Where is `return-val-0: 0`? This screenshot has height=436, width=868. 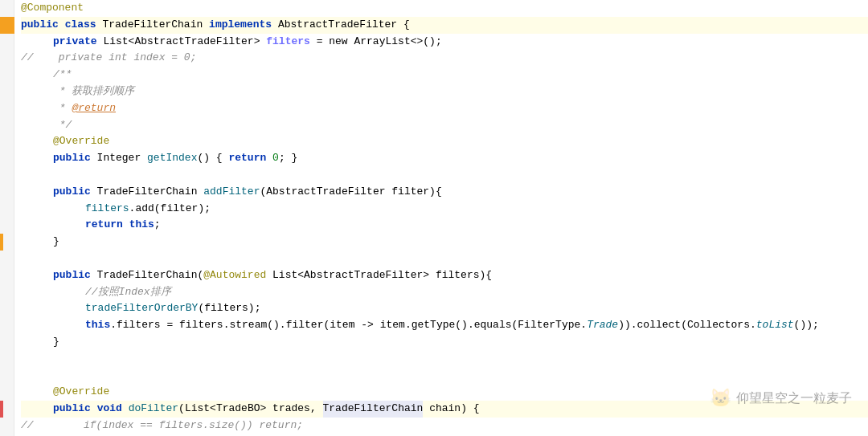
return-val-0: 0 is located at coordinates (276, 159).